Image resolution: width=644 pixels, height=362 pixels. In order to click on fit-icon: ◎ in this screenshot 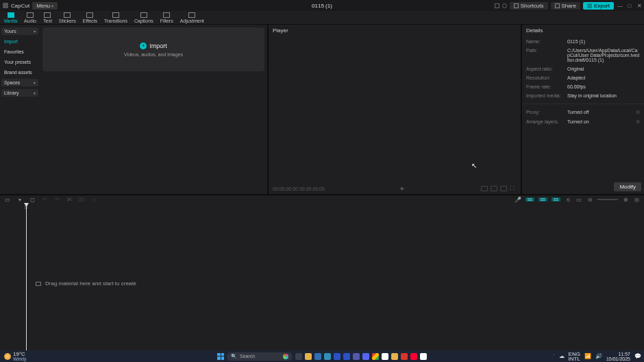, I will do `click(636, 200)`.